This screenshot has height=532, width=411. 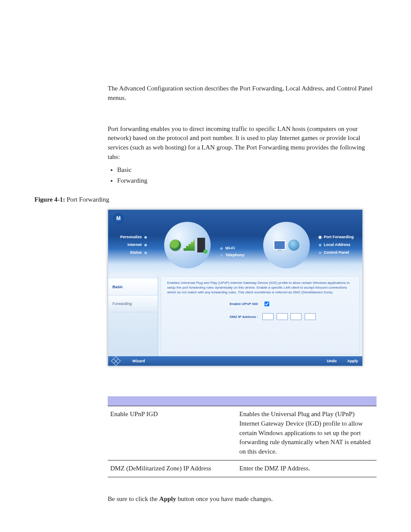 What do you see at coordinates (267, 304) in the screenshot?
I see `enable-upnp-checkbox` at bounding box center [267, 304].